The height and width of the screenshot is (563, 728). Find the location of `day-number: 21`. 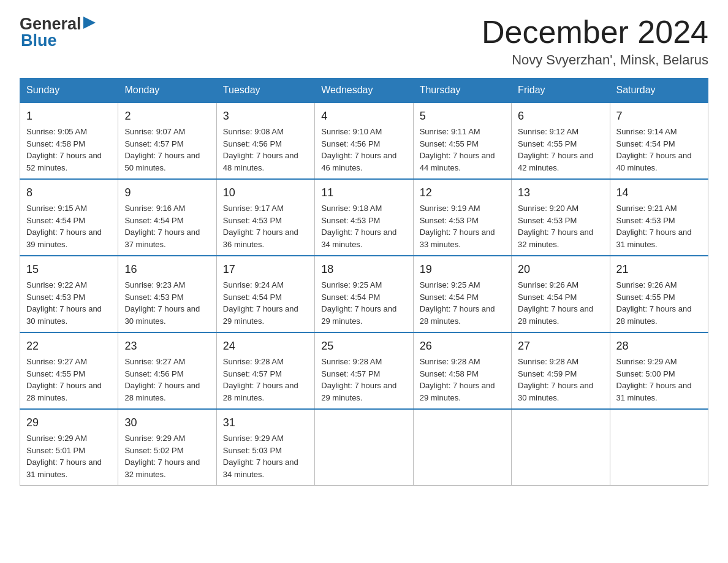

day-number: 21 is located at coordinates (659, 270).